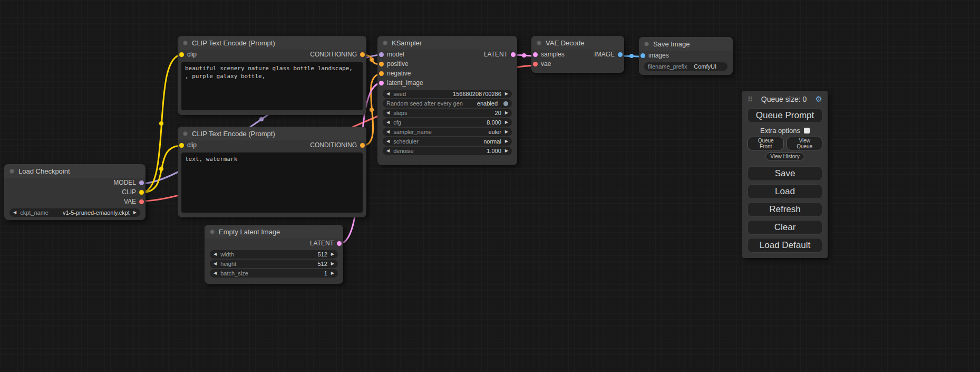  I want to click on prompt-textarea: beautiful scenery nature glass bottle la…, so click(272, 86).